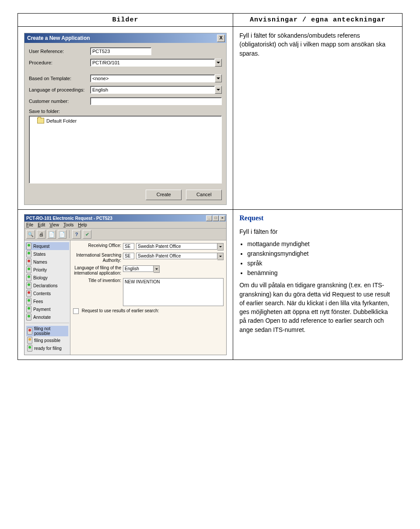  What do you see at coordinates (152, 78) in the screenshot?
I see `template-select: <none>` at bounding box center [152, 78].